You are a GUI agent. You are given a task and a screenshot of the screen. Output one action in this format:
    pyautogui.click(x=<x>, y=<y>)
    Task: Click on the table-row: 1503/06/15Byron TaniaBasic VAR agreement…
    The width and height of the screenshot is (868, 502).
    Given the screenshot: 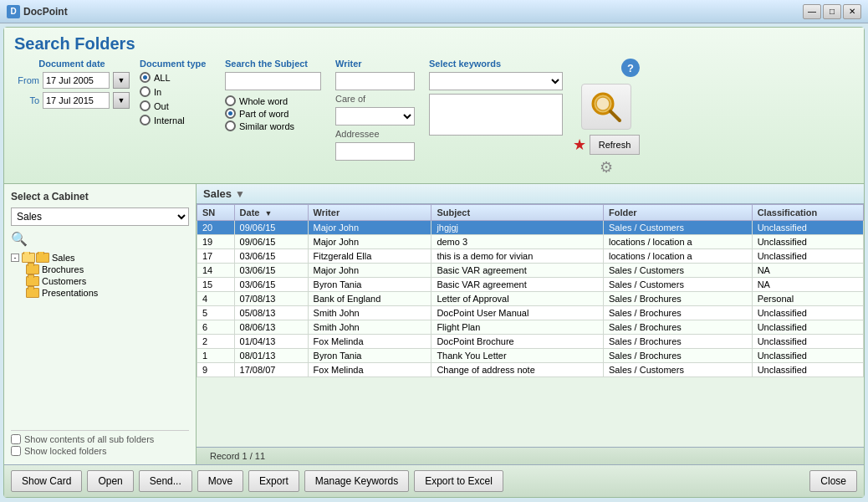 What is the action you would take?
    pyautogui.click(x=530, y=284)
    